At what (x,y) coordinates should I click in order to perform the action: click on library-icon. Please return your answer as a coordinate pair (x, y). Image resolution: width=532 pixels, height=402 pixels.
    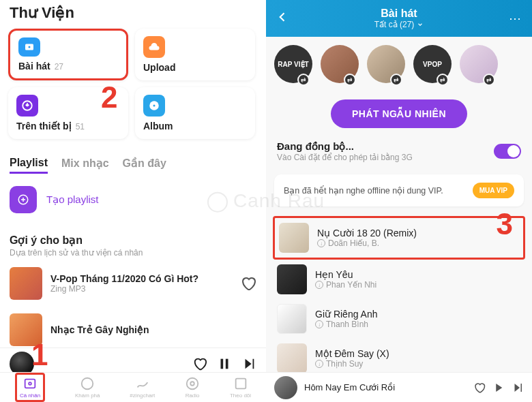
    Looking at the image, I should click on (30, 384).